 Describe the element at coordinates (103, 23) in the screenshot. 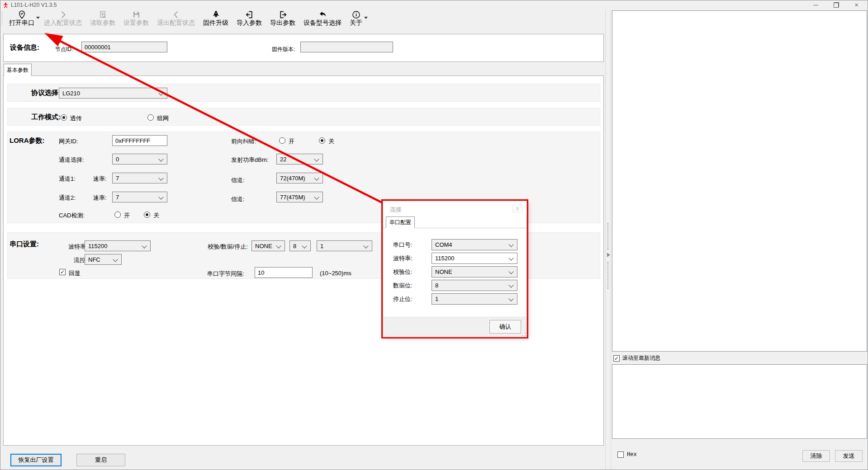

I see `toolbar-label: 读取参数` at that location.